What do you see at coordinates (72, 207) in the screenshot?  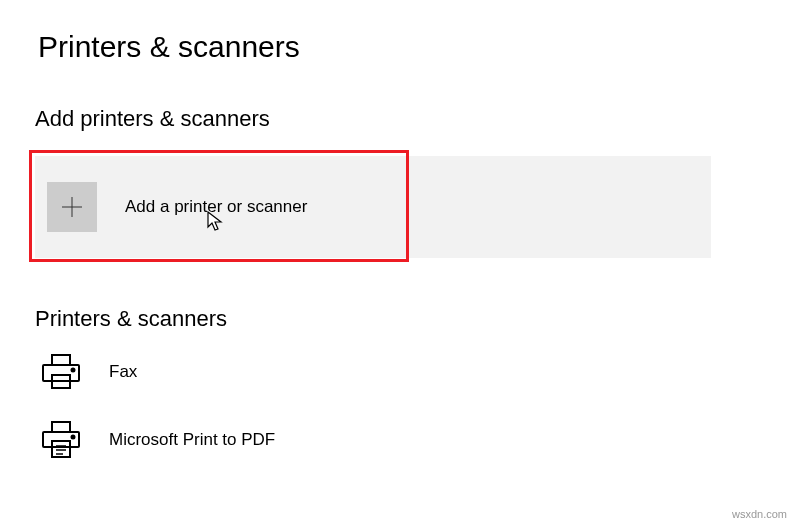 I see `plus-icon` at bounding box center [72, 207].